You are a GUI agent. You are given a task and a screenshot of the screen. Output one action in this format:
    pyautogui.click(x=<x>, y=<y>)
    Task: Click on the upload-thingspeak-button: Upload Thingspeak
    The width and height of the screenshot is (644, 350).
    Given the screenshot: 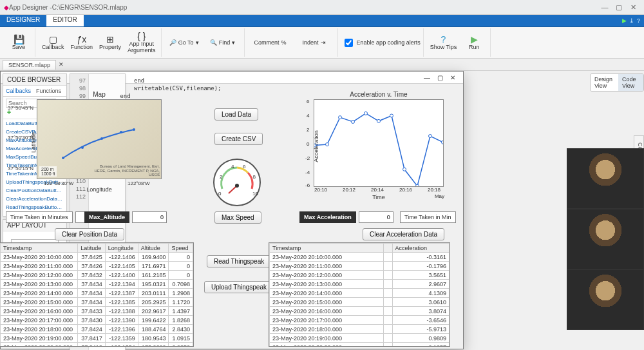 What is the action you would take?
    pyautogui.click(x=239, y=287)
    